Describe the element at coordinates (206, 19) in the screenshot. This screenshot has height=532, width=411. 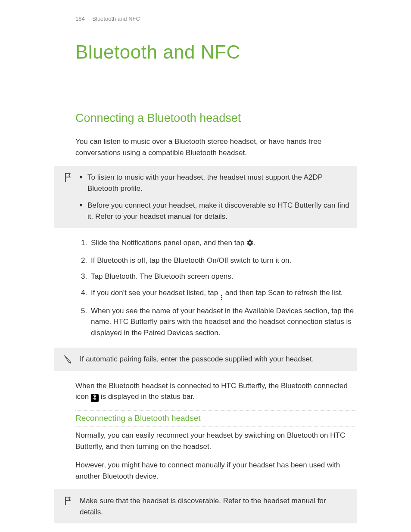
I see `page-header: 184 Bluetooth and NFC` at that location.